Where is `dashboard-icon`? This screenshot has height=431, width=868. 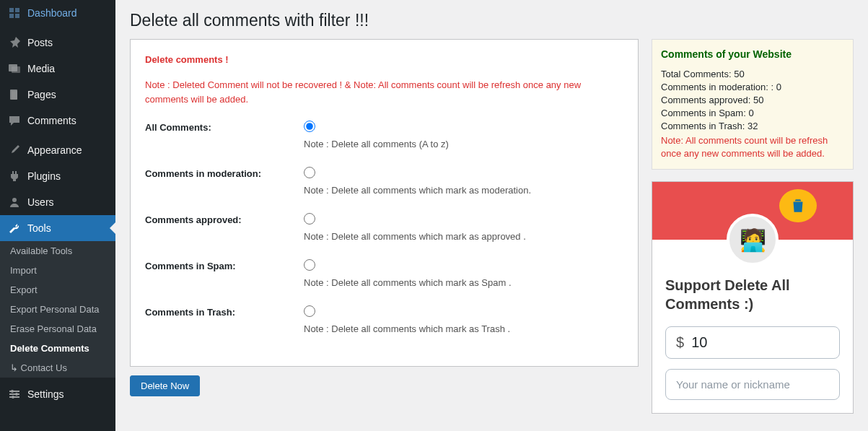
dashboard-icon is located at coordinates (14, 13).